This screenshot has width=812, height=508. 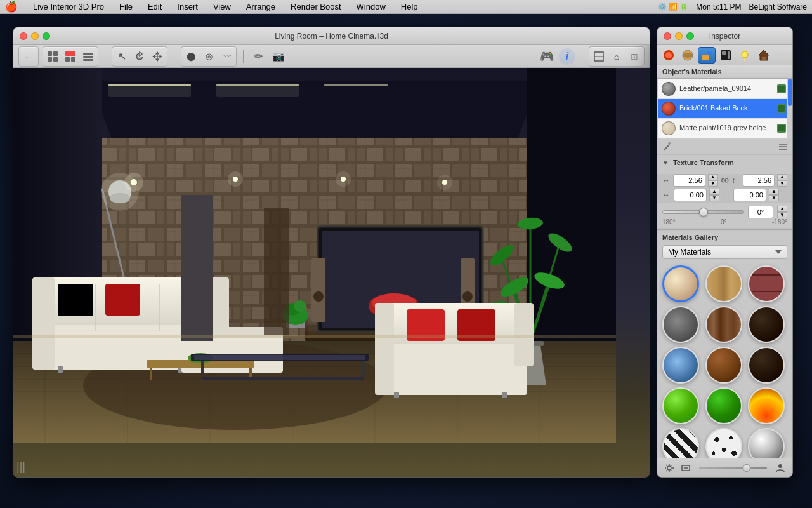 I want to click on v-scale-input: 2.56, so click(x=759, y=180).